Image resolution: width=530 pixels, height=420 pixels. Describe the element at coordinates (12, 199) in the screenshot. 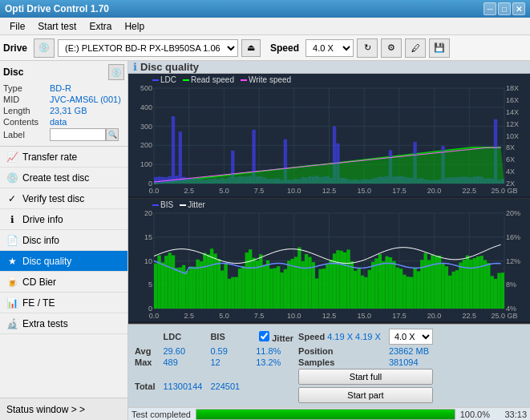

I see `verify-test-disc-icon: ✓` at that location.